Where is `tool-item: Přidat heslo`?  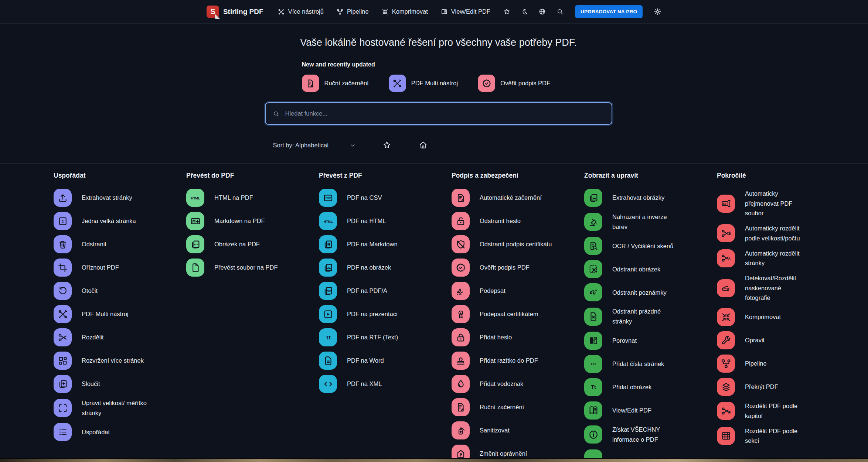 tool-item: Přidat heslo is located at coordinates (518, 338).